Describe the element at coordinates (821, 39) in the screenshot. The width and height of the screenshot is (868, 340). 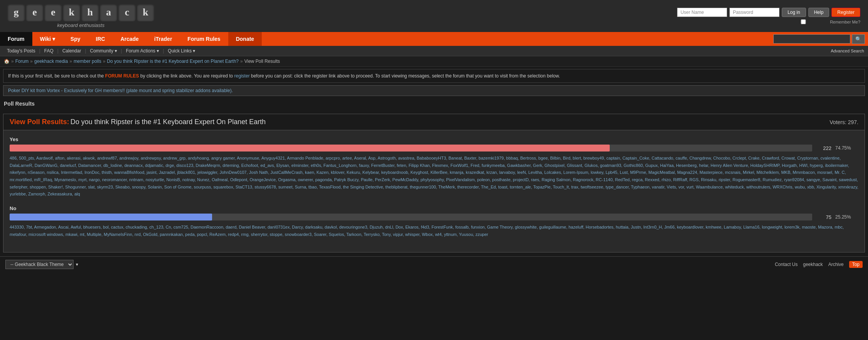
I see `search-bar: 🔍` at that location.